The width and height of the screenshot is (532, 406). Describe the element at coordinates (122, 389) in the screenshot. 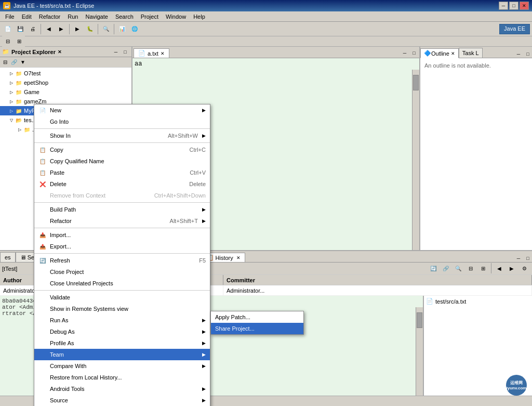

I see `ctx-androidtools: Android Tools ▶` at that location.